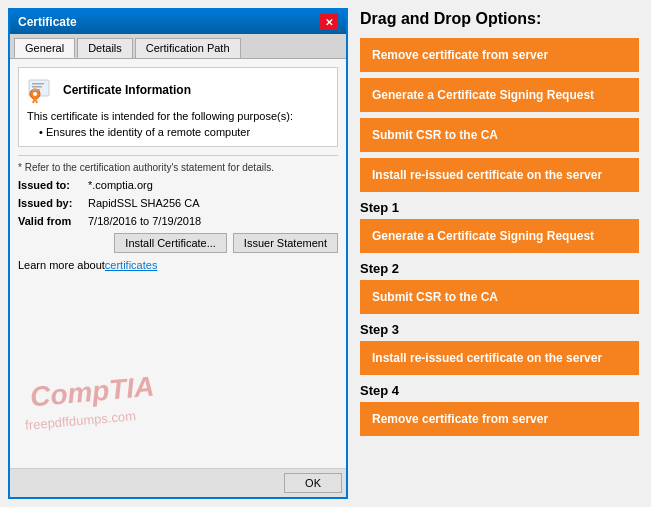  What do you see at coordinates (313, 483) in the screenshot?
I see `ok-button: OK` at bounding box center [313, 483].